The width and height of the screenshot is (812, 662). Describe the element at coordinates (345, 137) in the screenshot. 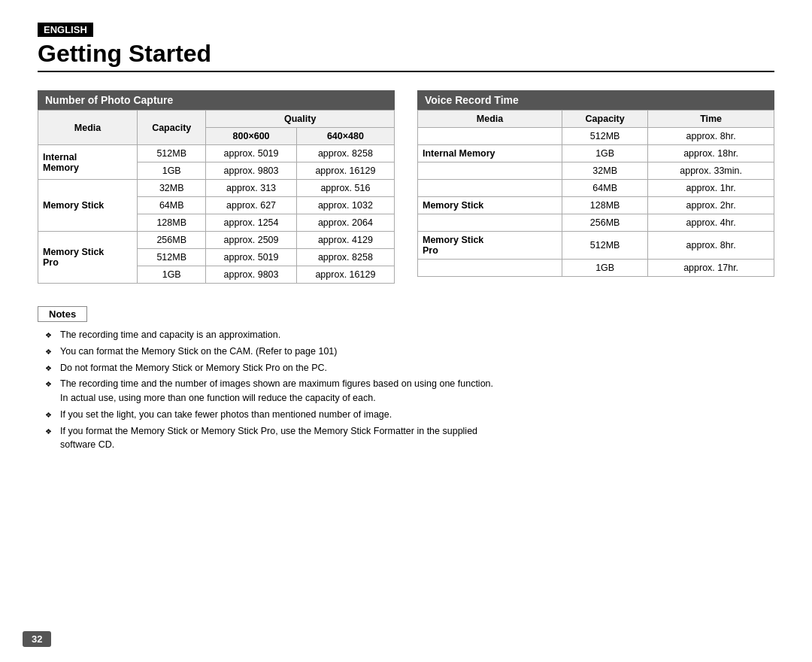

I see `photo-col-res2: 640×480` at that location.